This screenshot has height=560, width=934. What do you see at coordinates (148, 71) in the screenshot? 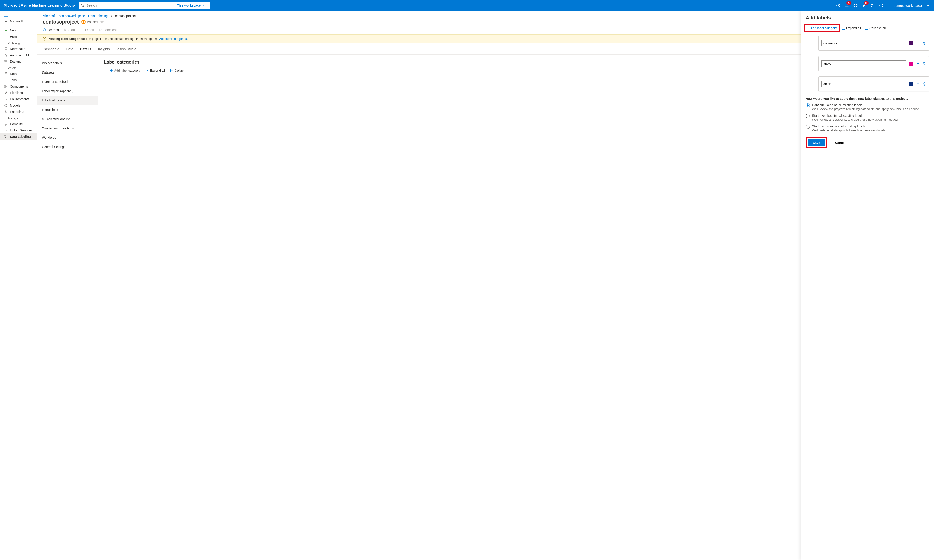
I see `expand-icon: +` at bounding box center [148, 71].